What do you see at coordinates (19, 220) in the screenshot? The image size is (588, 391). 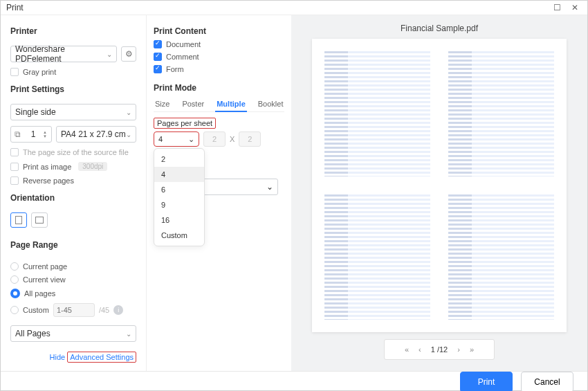 I see `orientation-portrait-button` at bounding box center [19, 220].